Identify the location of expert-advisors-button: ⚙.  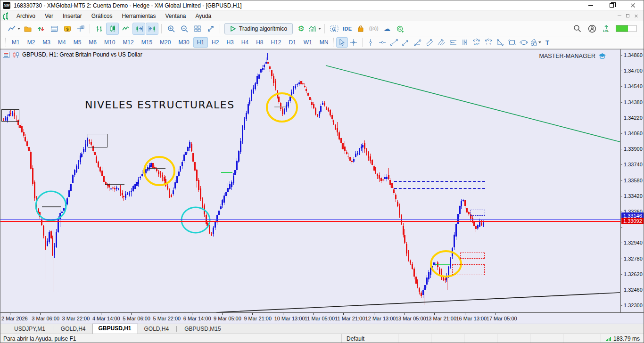
(301, 29).